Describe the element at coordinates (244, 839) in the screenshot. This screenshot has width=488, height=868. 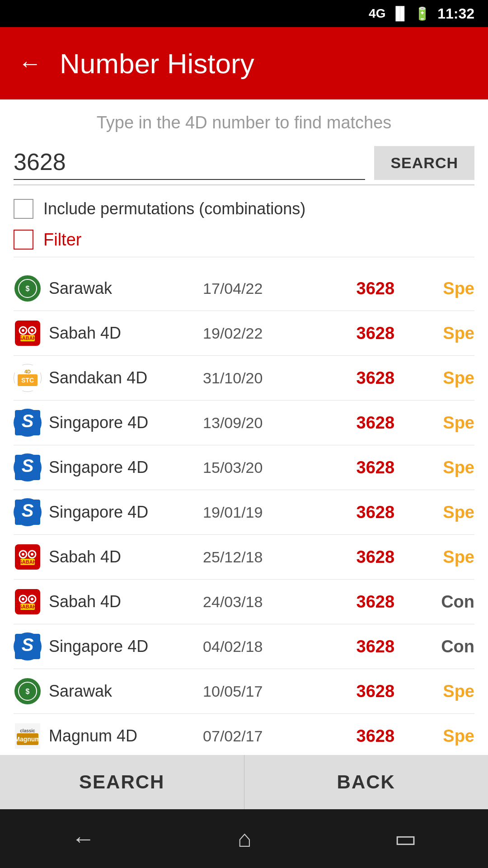
I see `nav-bar: ← ⌂ ▭` at that location.